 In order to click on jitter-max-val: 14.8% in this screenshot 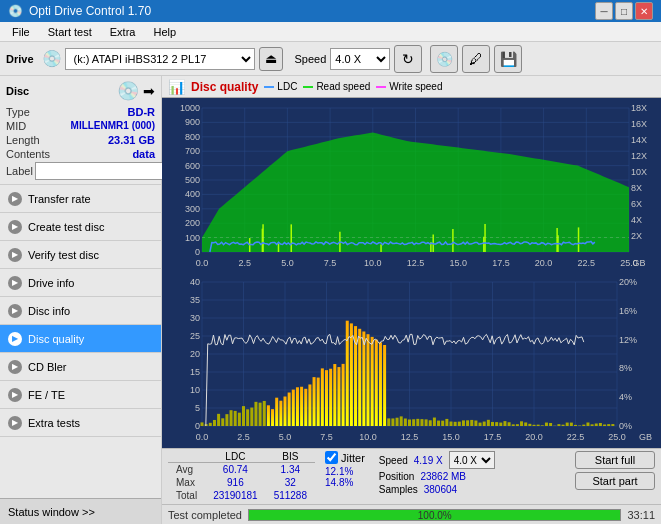, I will do `click(345, 482)`.